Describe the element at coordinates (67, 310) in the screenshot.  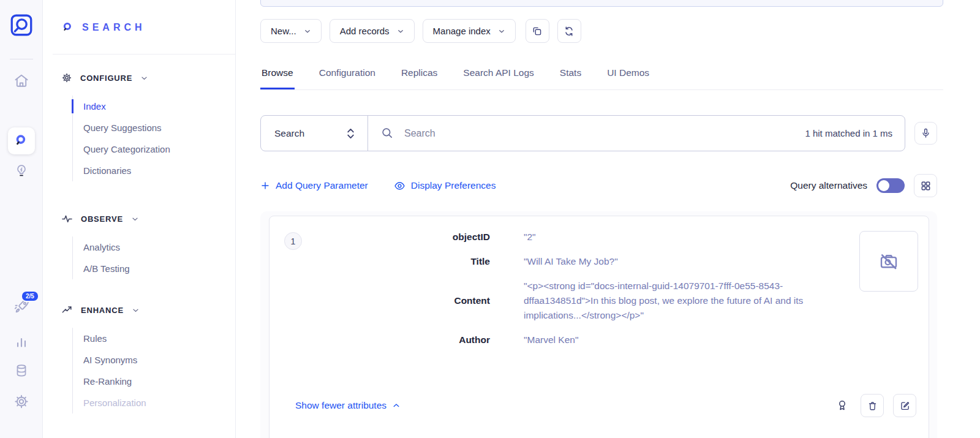
I see `enhance-trend-icon` at that location.